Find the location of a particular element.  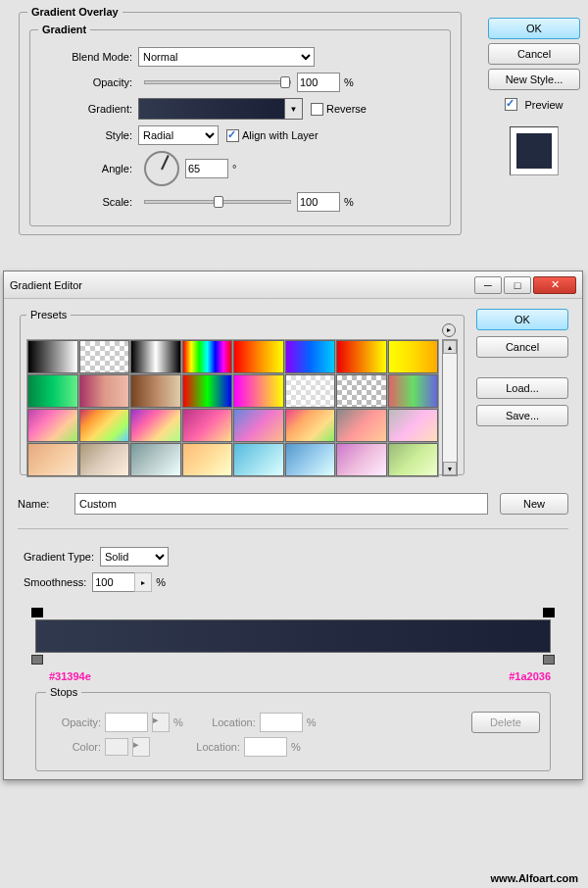

blend-mode-label: Blend Mode: is located at coordinates (85, 57).